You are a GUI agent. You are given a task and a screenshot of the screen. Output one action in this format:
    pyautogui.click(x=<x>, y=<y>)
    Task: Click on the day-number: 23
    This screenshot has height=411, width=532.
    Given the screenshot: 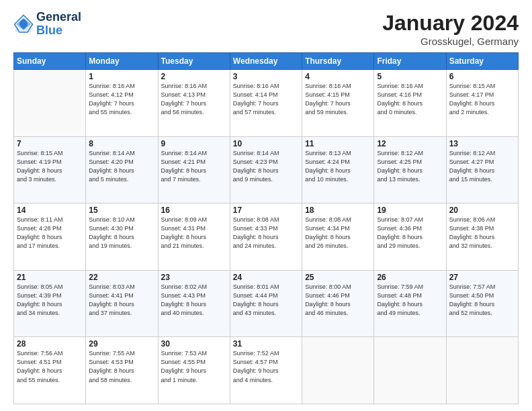 What is the action you would take?
    pyautogui.click(x=194, y=277)
    